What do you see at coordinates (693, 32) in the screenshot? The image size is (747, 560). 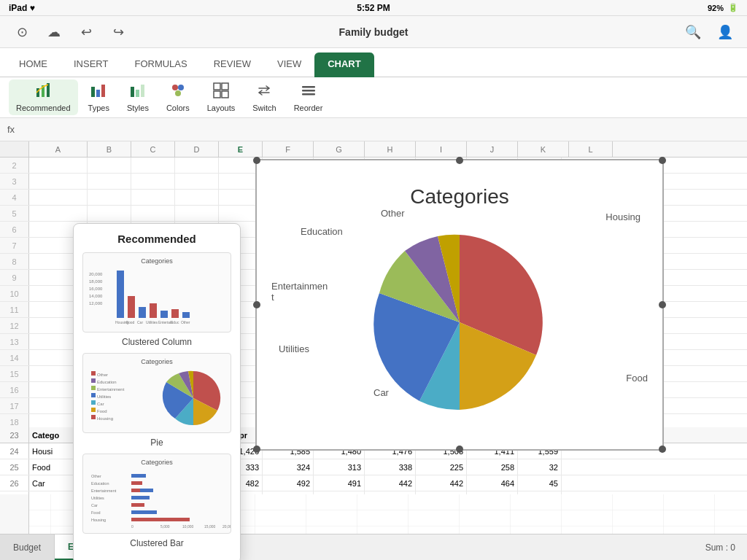 I see `search-button: 🔍` at bounding box center [693, 32].